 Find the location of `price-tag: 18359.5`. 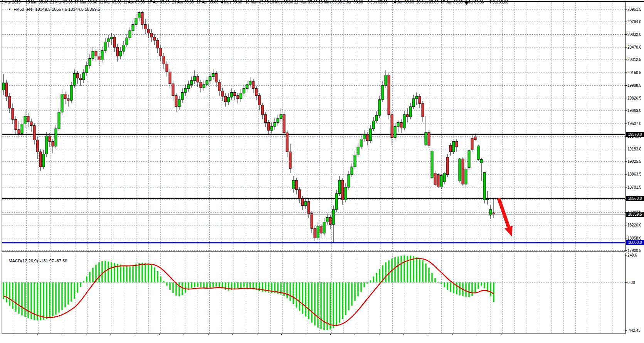

price-tag: 18359.5 is located at coordinates (635, 215).